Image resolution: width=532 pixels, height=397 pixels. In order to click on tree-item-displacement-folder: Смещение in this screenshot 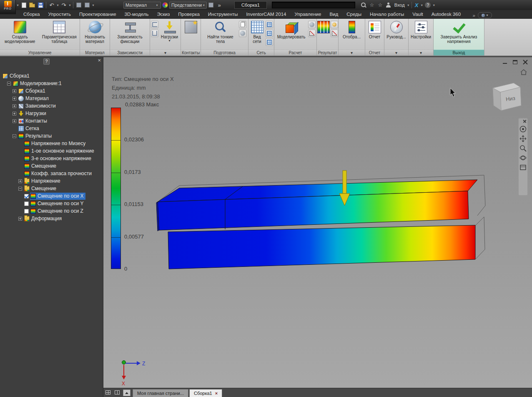, I will do `click(52, 188)`.